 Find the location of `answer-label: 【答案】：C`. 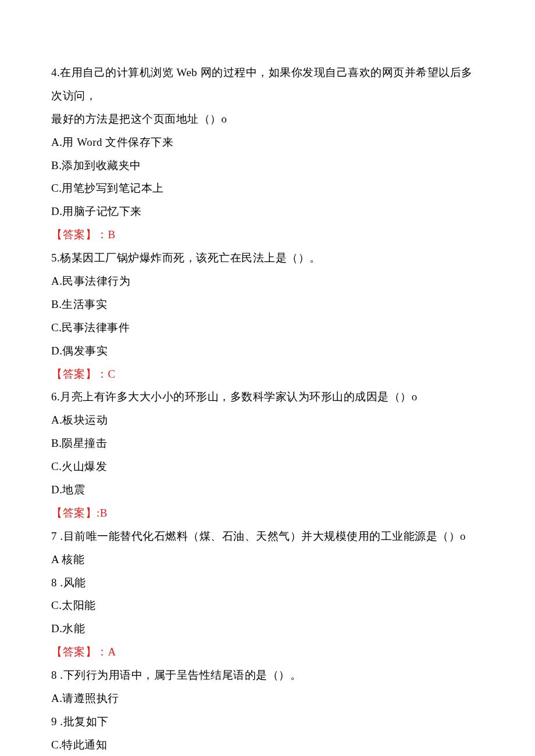

answer-label: 【答案】：C is located at coordinates (268, 374).